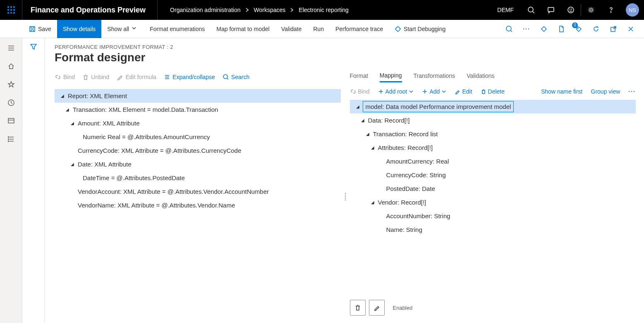  What do you see at coordinates (11, 84) in the screenshot?
I see `nav-favorites-button` at bounding box center [11, 84].